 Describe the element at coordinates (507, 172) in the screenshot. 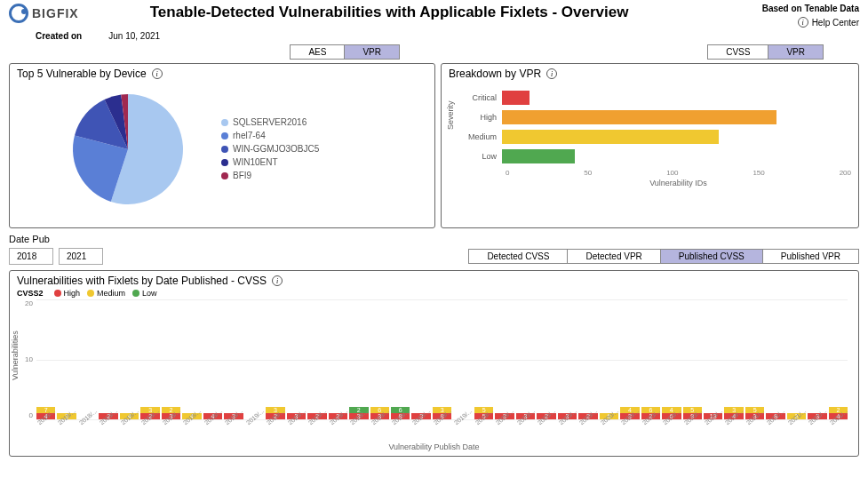

I see `axis-tick: 0` at that location.